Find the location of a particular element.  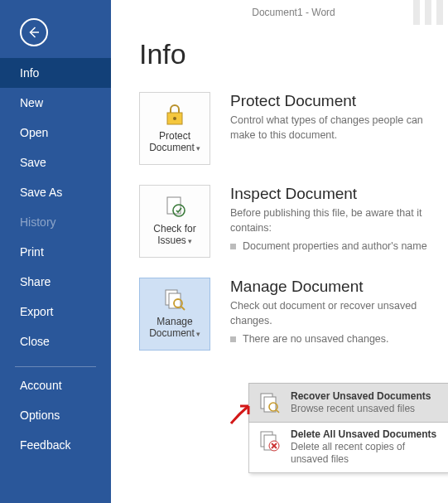

button-label: Protect Document is located at coordinates (172, 142).